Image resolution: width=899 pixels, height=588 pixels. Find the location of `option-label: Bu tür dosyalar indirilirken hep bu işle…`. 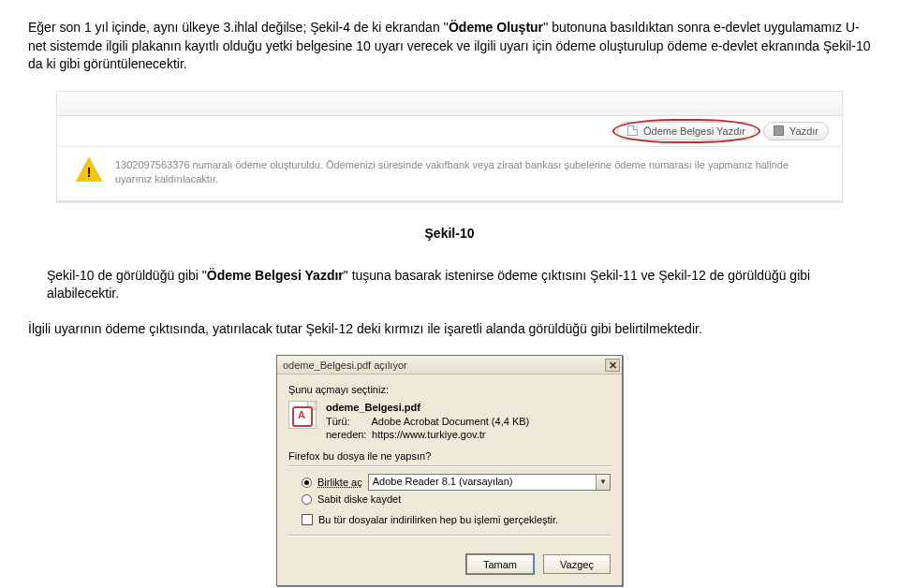

option-label: Bu tür dosyalar indirilirken hep bu işle… is located at coordinates (438, 520).